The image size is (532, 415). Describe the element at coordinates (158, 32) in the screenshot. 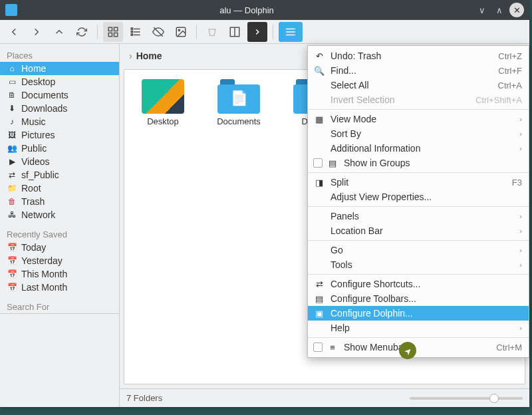

I see `preview-button` at that location.